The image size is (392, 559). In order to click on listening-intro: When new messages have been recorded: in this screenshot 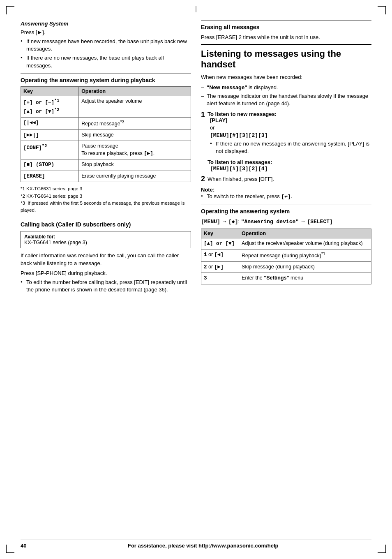, I will do `click(286, 77)`.